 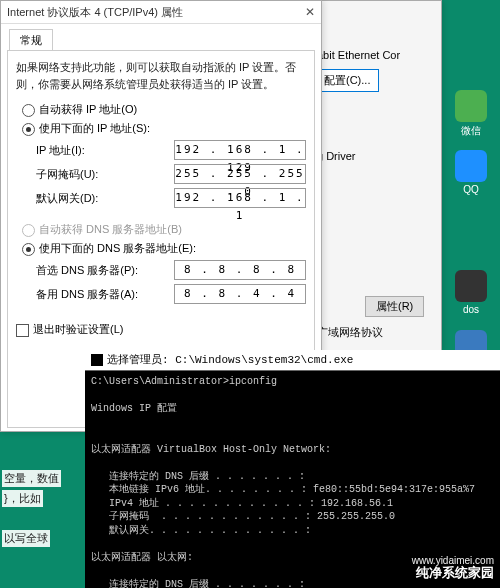 I want to click on mask-label: 子网掩码(U):, so click(x=105, y=174).